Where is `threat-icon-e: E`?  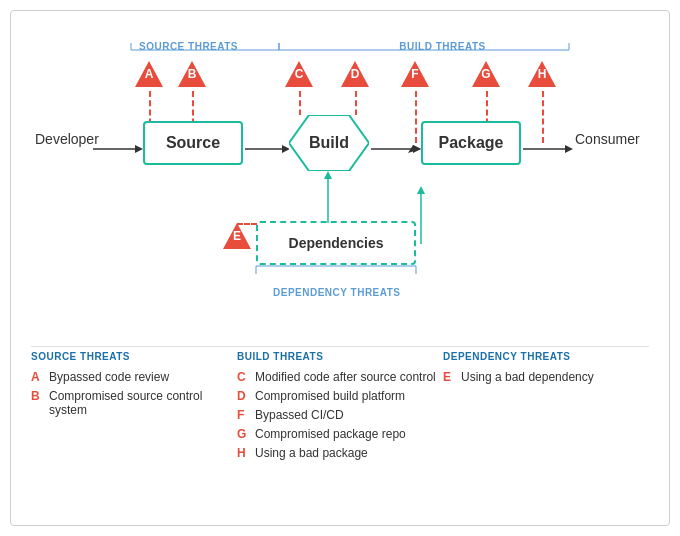
threat-icon-e: E is located at coordinates (237, 237).